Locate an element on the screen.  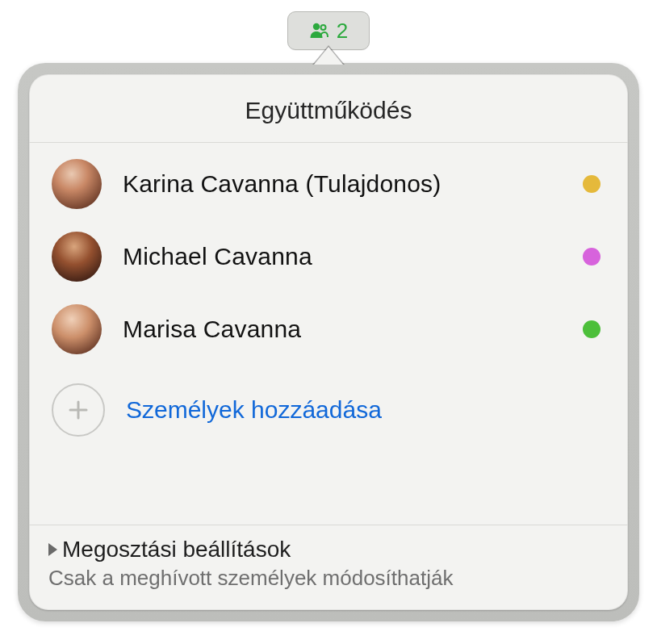
participant-row: Karina Cavanna (Tulajdonos) is located at coordinates (328, 184).